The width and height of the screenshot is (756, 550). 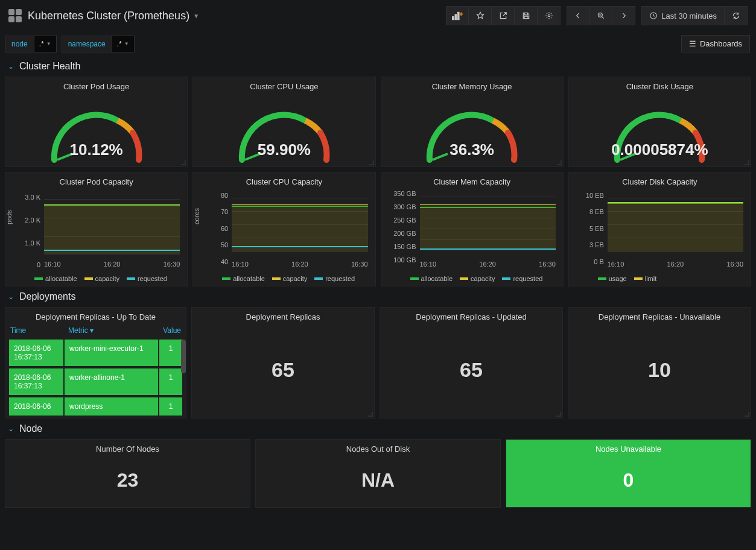 What do you see at coordinates (171, 330) in the screenshot?
I see `col-value: Value` at bounding box center [171, 330].